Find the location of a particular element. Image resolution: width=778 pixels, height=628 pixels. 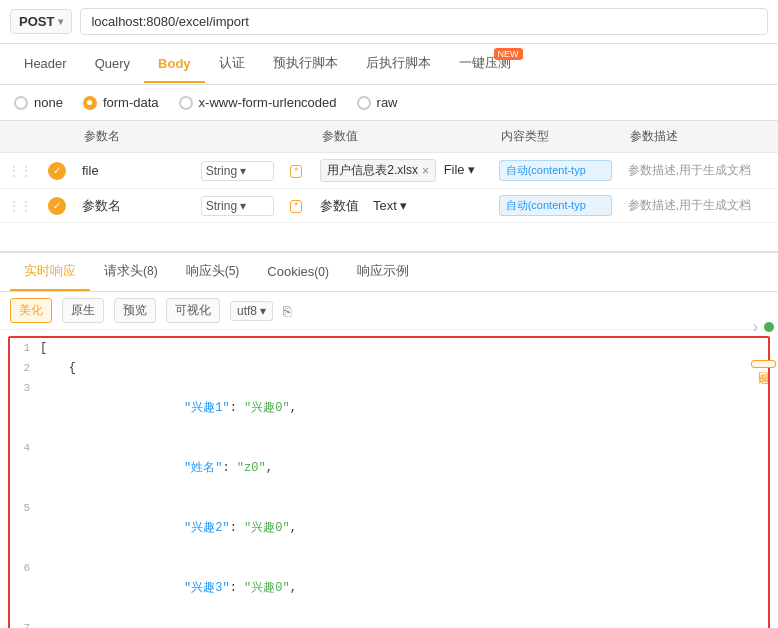

radio-urlencoded: x-www-form-urlencoded is located at coordinates (258, 102).